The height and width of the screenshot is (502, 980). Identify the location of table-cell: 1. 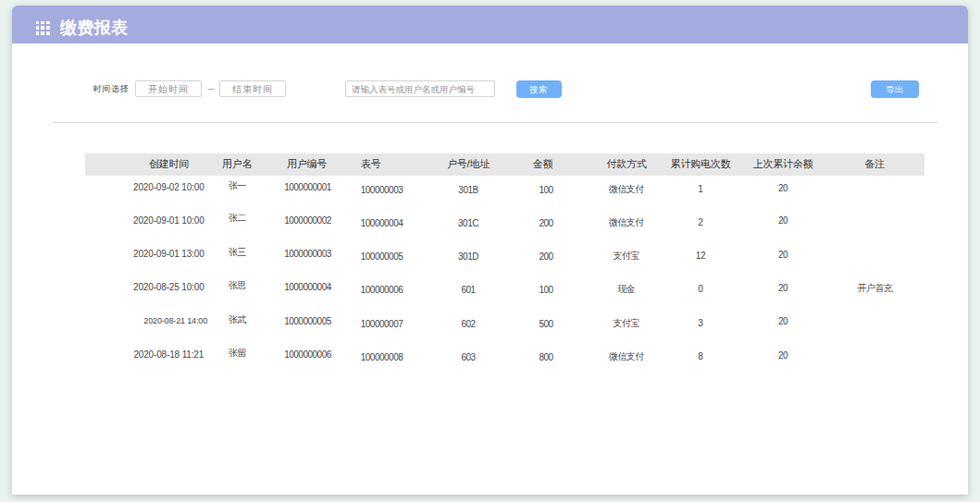
(700, 190).